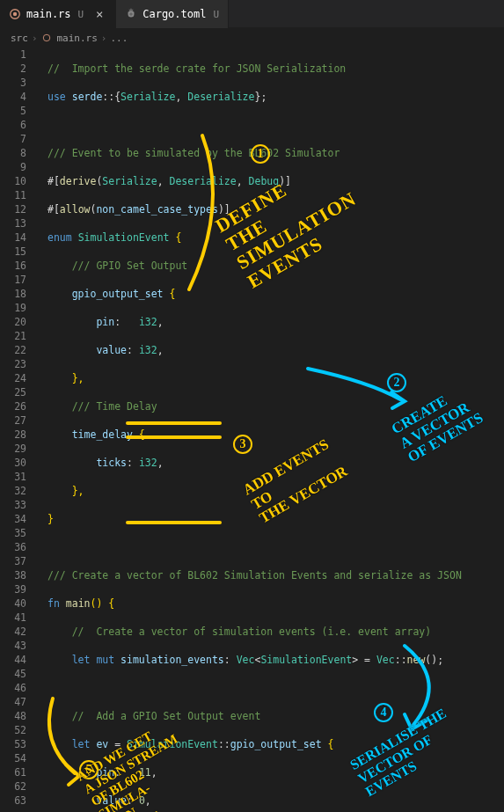  I want to click on line-number: 18, so click(13, 294).